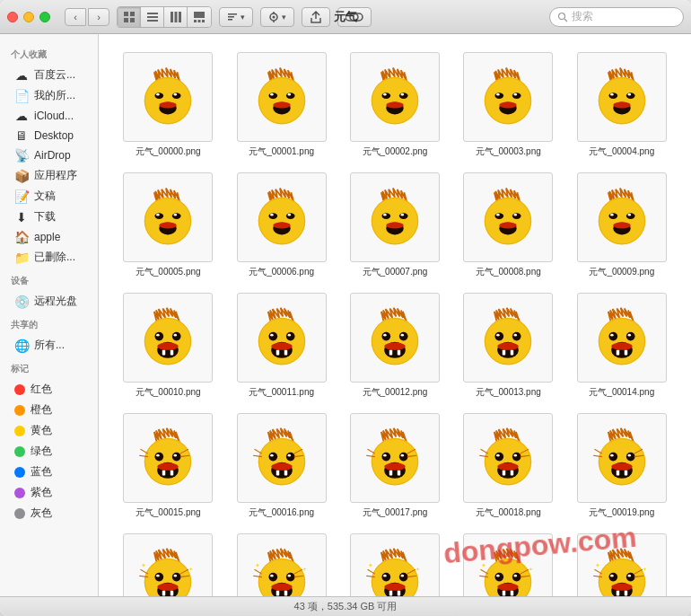 Image resolution: width=691 pixels, height=616 pixels. What do you see at coordinates (281, 563) in the screenshot?
I see `list-item: ✦ ✦ · 元气_00021.png` at bounding box center [281, 563].